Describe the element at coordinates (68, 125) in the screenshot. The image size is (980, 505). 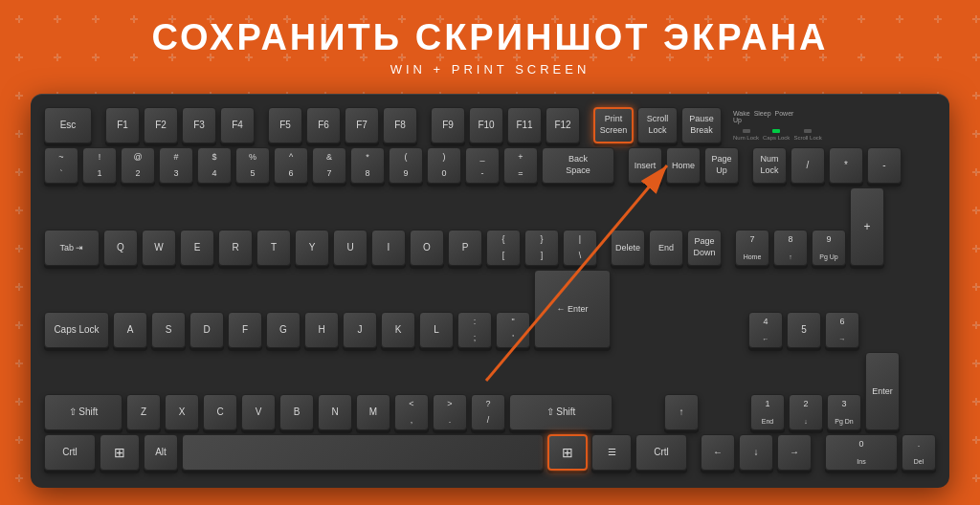
I see `key-esc: Esc` at that location.